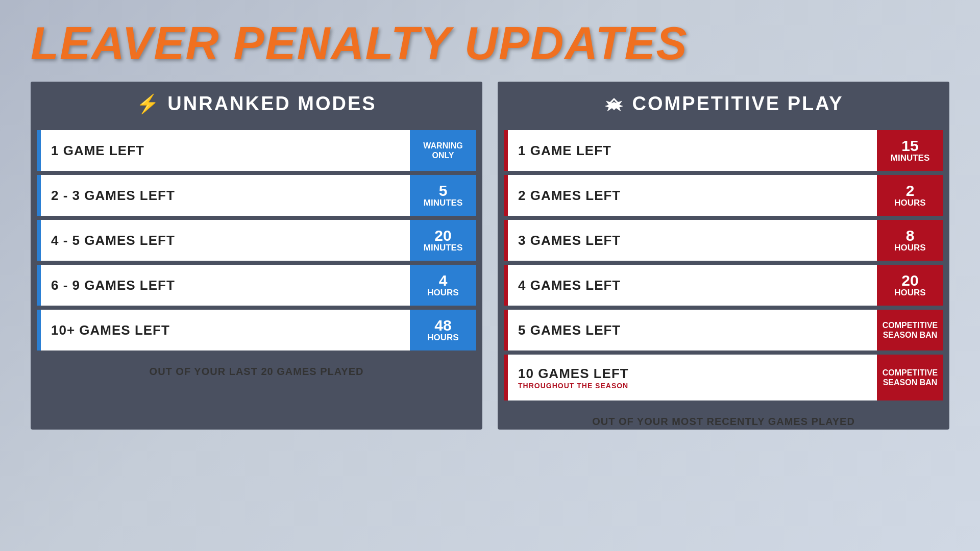 The width and height of the screenshot is (980, 551). I want to click on table-row: 10 GAMES LEFTTHROUGHOUT THE SEASONCOMPET…, so click(724, 378).